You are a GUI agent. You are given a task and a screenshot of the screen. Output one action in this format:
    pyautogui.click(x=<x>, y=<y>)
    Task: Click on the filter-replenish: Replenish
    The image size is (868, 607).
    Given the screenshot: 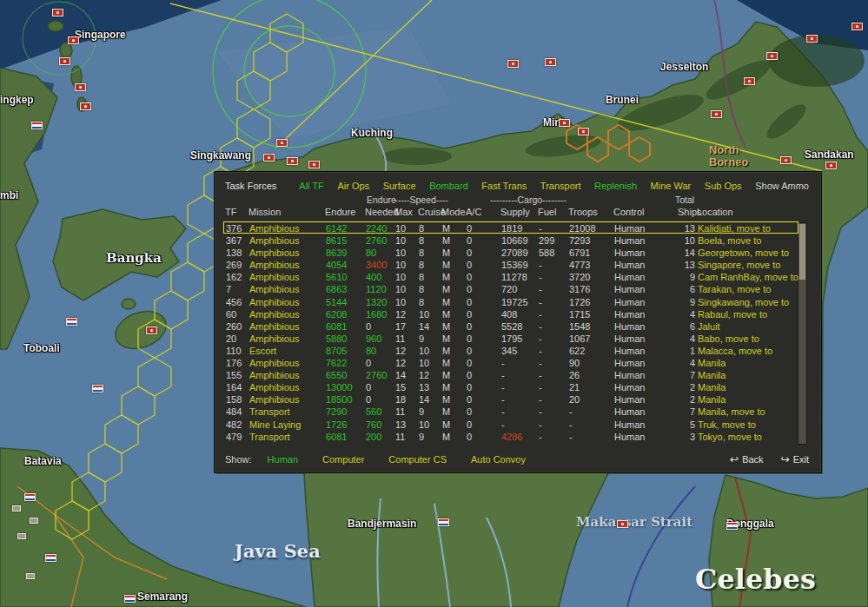 What is the action you would take?
    pyautogui.click(x=615, y=186)
    